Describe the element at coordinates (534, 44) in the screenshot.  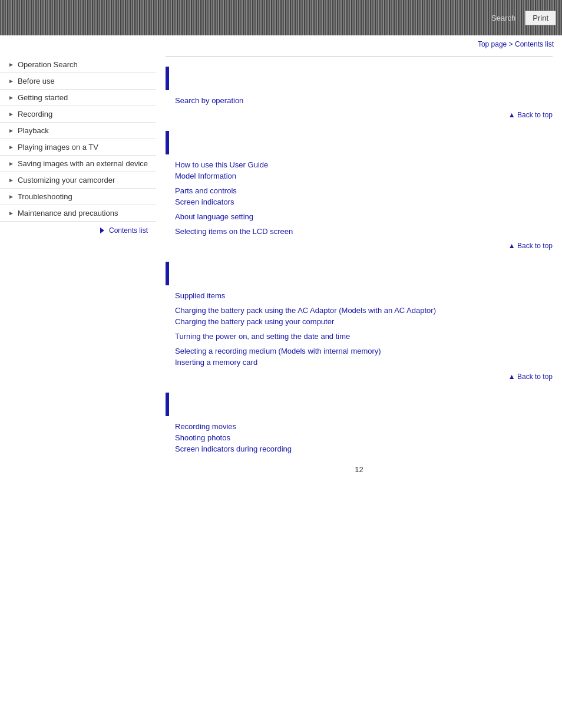
I see `breadcrumb-contents-link: Contents list` at that location.